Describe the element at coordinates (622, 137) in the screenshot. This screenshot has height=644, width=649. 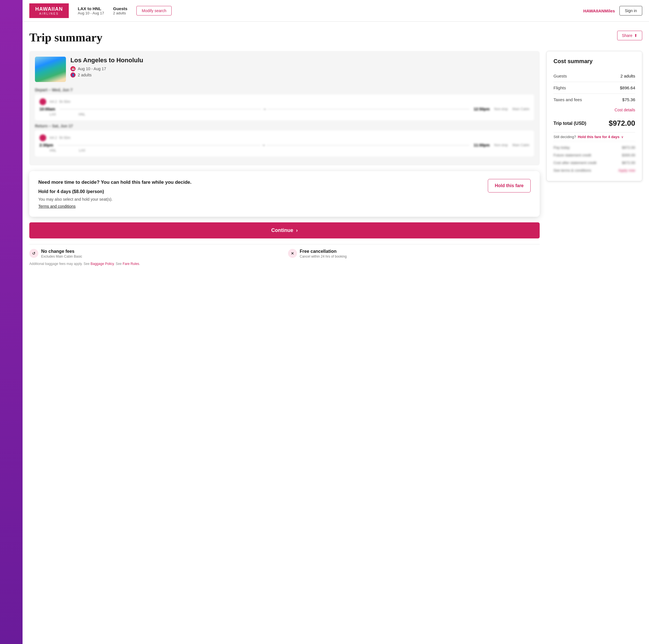
I see `chevron-down-icon: ∨` at that location.